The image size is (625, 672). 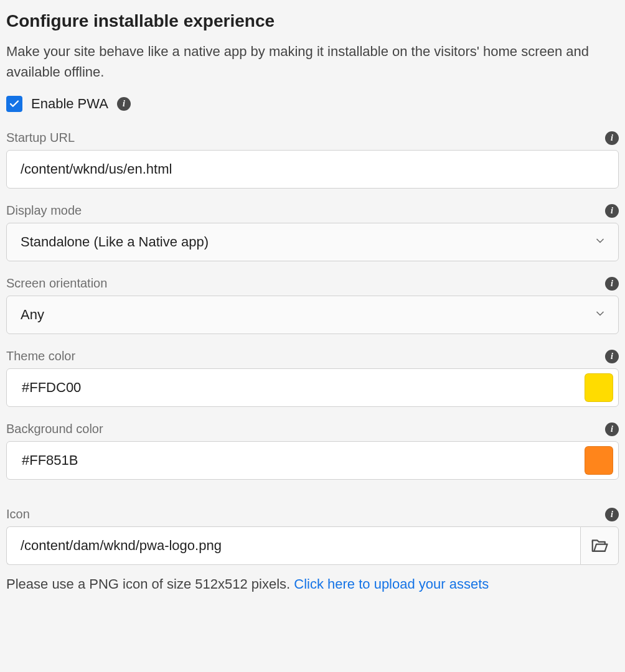 What do you see at coordinates (312, 305) in the screenshot?
I see `field-screen-orientation: Screen orientation i Any` at bounding box center [312, 305].